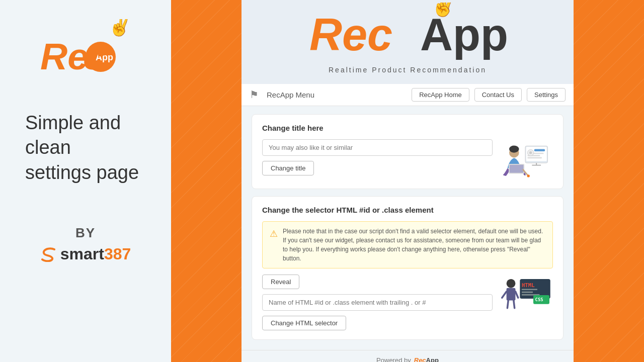  Describe the element at coordinates (525, 159) in the screenshot. I see `person-laptop-illustration` at that location.